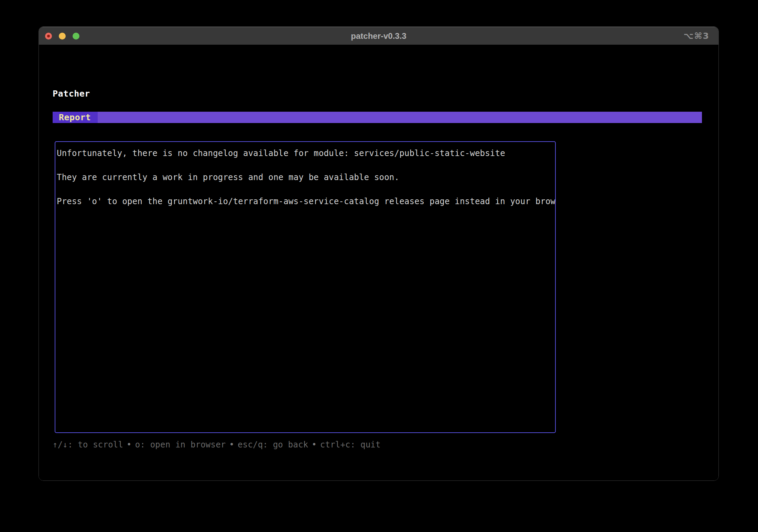 This screenshot has width=758, height=532. What do you see at coordinates (62, 36) in the screenshot?
I see `minimize-button` at bounding box center [62, 36].